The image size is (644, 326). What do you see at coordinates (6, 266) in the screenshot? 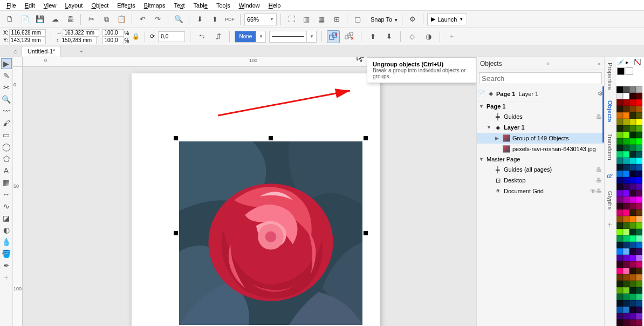
I see `outline-tool: ✒` at bounding box center [6, 266].